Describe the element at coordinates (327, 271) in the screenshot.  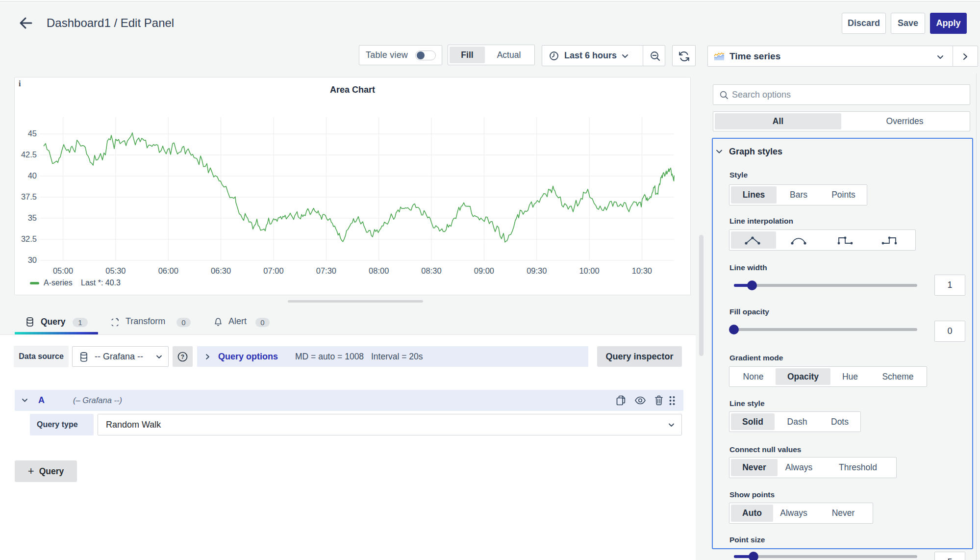
I see `svg-text: 07:30` at that location.